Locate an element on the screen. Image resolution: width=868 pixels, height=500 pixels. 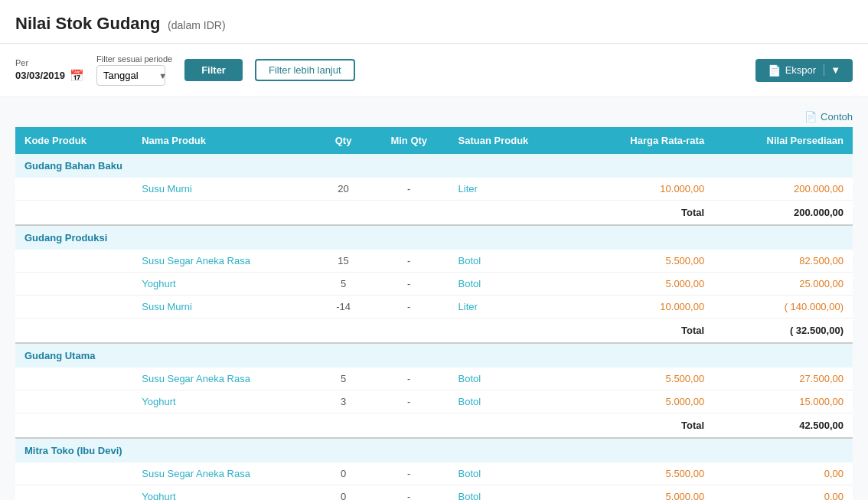
period-select-wrapper: Tanggal Bulan Tahun ▼ is located at coordinates (135, 75).